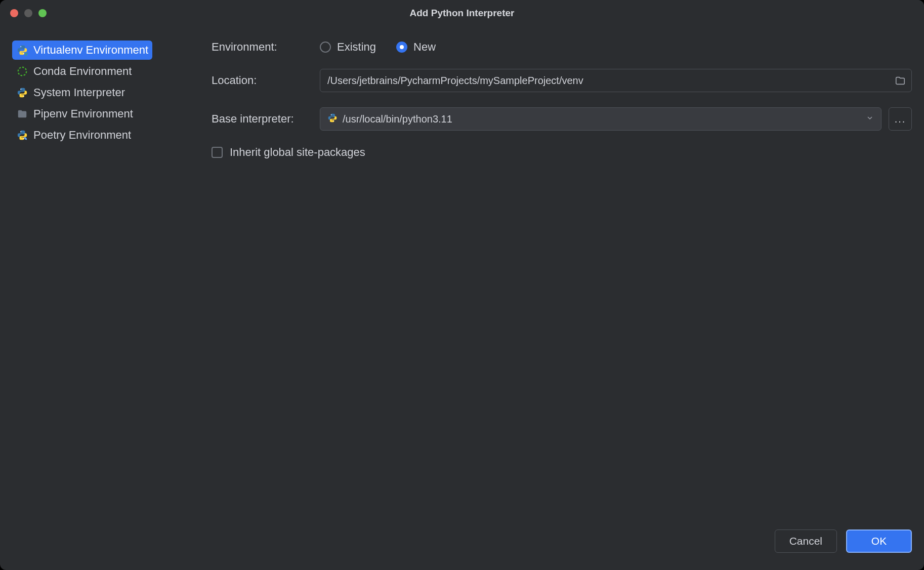 This screenshot has height=570, width=924. What do you see at coordinates (462, 547) in the screenshot?
I see `dialog-footer: Cancel OK` at bounding box center [462, 547].